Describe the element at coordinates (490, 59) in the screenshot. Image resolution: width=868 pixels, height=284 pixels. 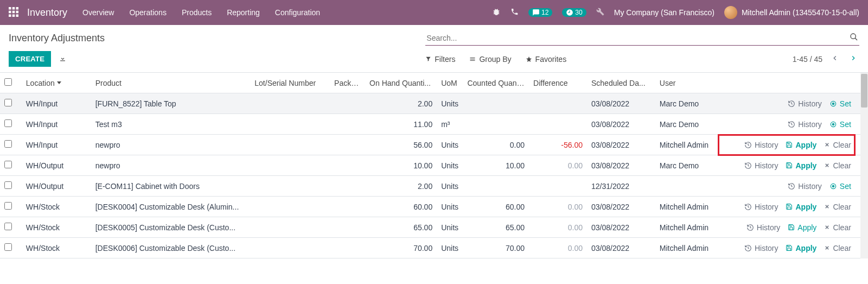
I see `groupby-button: Group By` at that location.